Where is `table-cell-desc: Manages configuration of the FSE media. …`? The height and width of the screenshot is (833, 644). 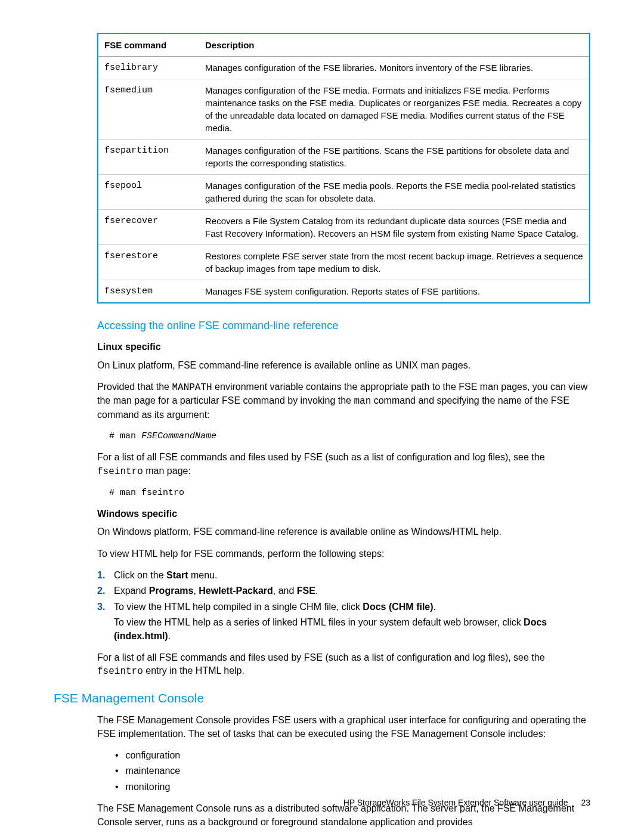 table-cell-desc: Manages configuration of the FSE media. … is located at coordinates (395, 110).